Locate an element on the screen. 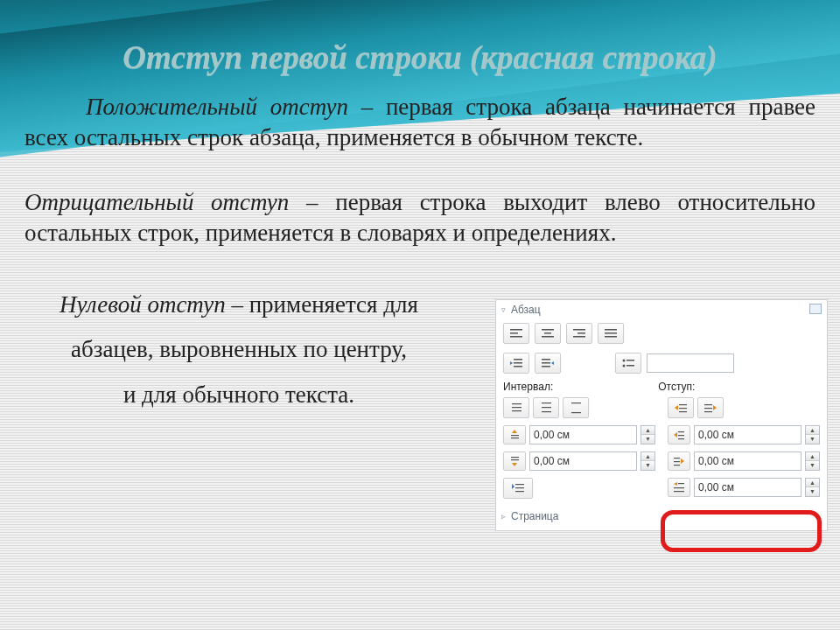 The image size is (840, 630). space-before-input: 0,00 см is located at coordinates (583, 435).